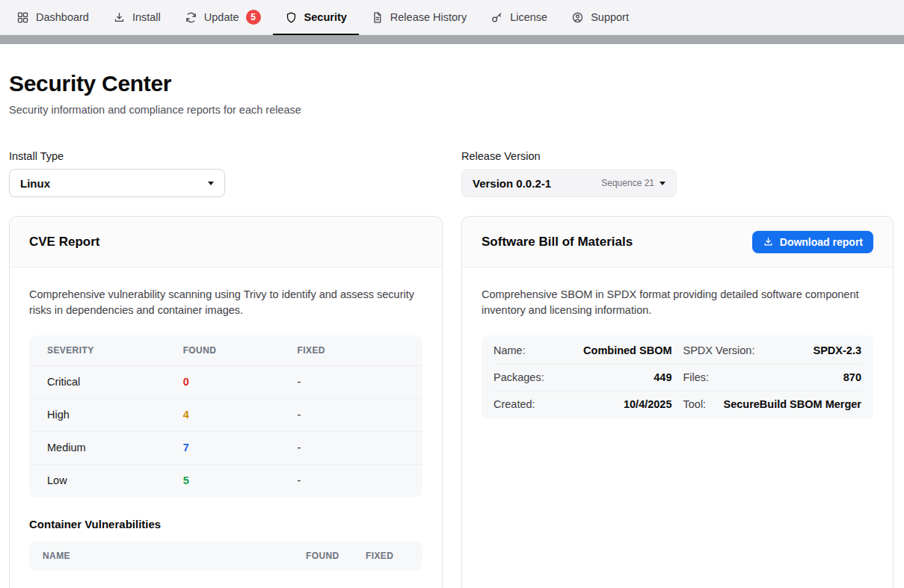  Describe the element at coordinates (452, 84) in the screenshot. I see `page-title: Security Center` at that location.